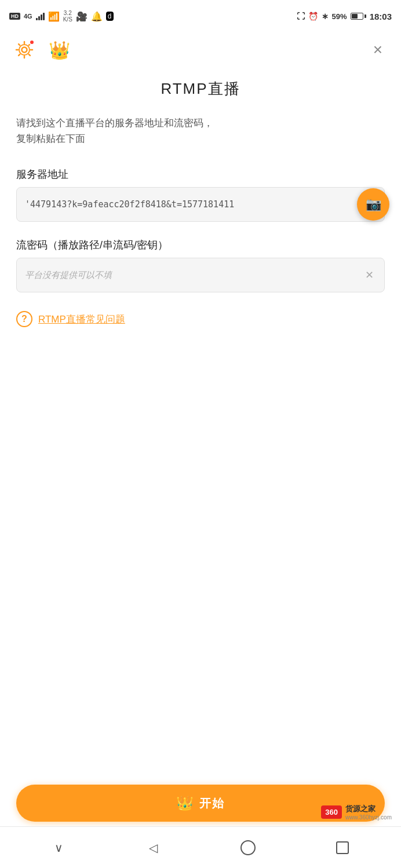  I want to click on recents-square-icon, so click(342, 848).